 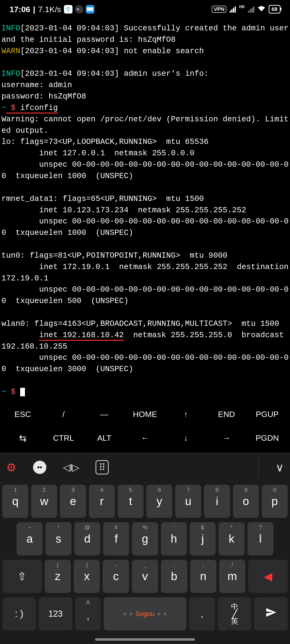 I want to click on key-emoticon: : ), so click(x=19, y=614).